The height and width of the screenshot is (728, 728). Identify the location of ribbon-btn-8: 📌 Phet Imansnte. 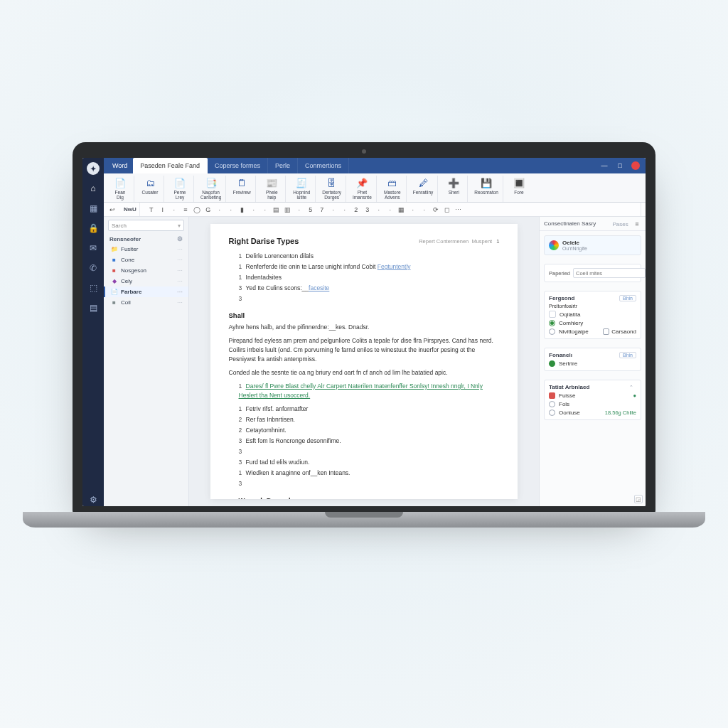
(363, 188).